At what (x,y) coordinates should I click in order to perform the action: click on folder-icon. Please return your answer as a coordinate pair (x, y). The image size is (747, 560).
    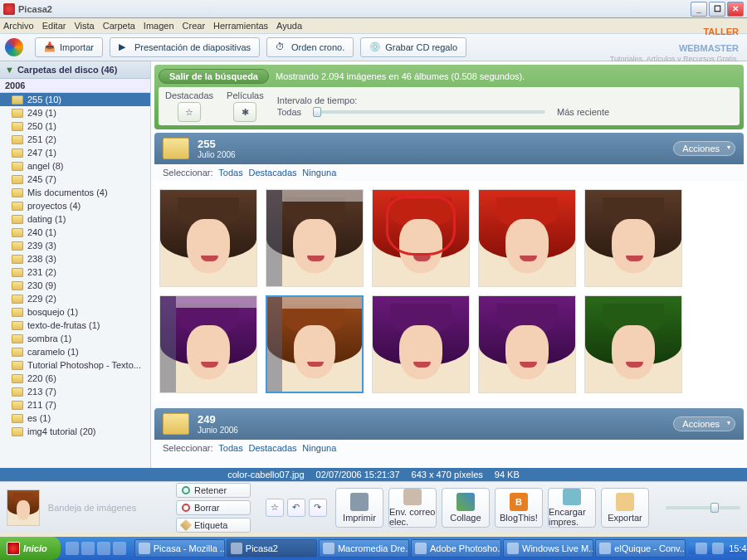
    Looking at the image, I should click on (17, 153).